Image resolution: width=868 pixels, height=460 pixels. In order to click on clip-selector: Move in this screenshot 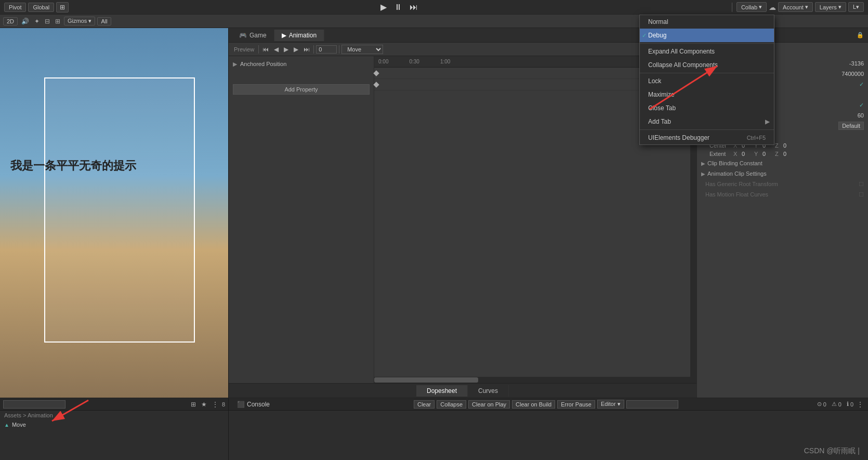, I will do `click(362, 49)`.